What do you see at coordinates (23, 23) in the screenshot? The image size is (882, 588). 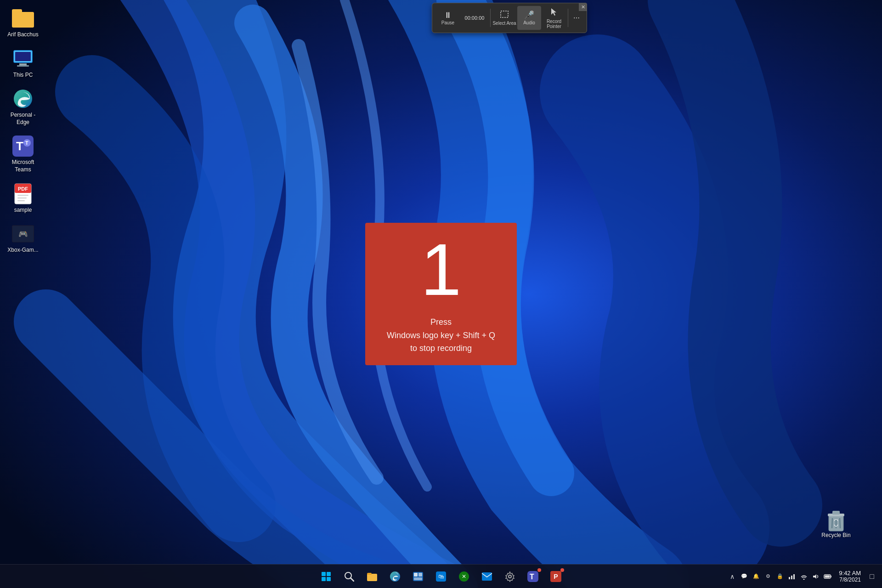 I see `desktop-icon-arif-bacchus: Arif Bacchus` at bounding box center [23, 23].